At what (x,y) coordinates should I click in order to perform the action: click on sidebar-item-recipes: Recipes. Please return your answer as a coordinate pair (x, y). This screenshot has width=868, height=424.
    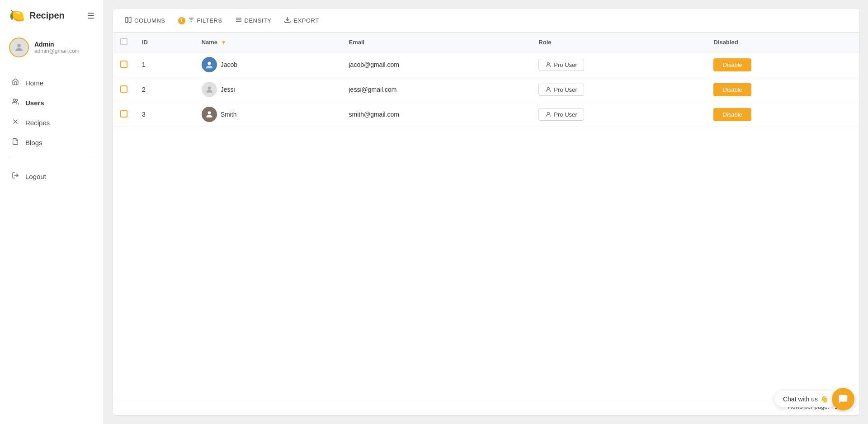
    Looking at the image, I should click on (52, 122).